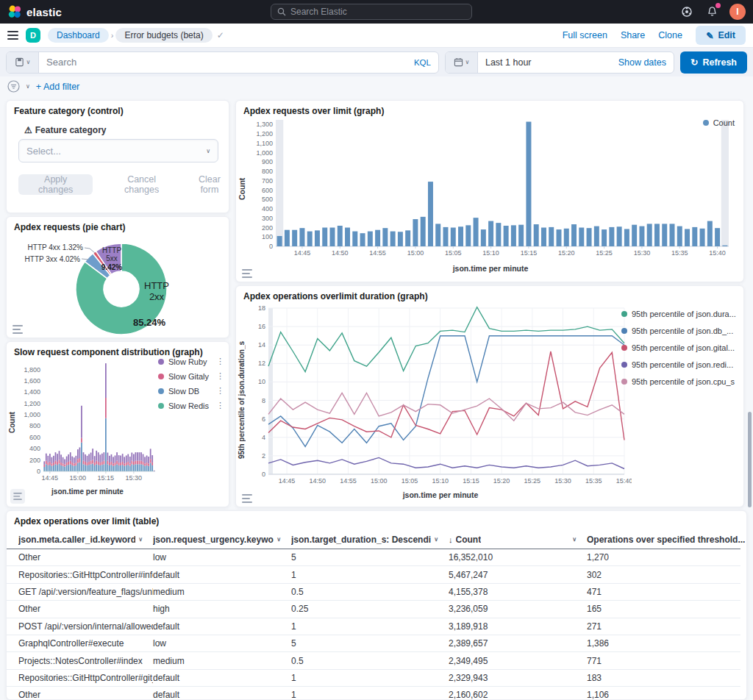 Image resolution: width=753 pixels, height=700 pixels. I want to click on table-cell: 0.25, so click(370, 609).